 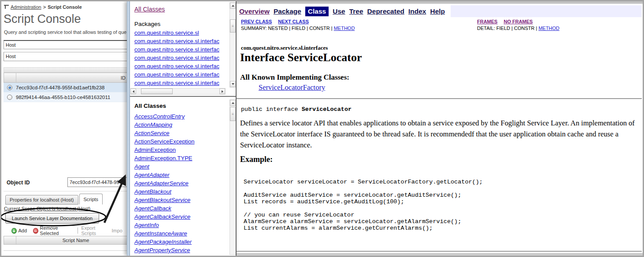 What do you see at coordinates (54, 199) in the screenshot?
I see `tab-bar: Properties for localhost (Host)Scripts` at bounding box center [54, 199].